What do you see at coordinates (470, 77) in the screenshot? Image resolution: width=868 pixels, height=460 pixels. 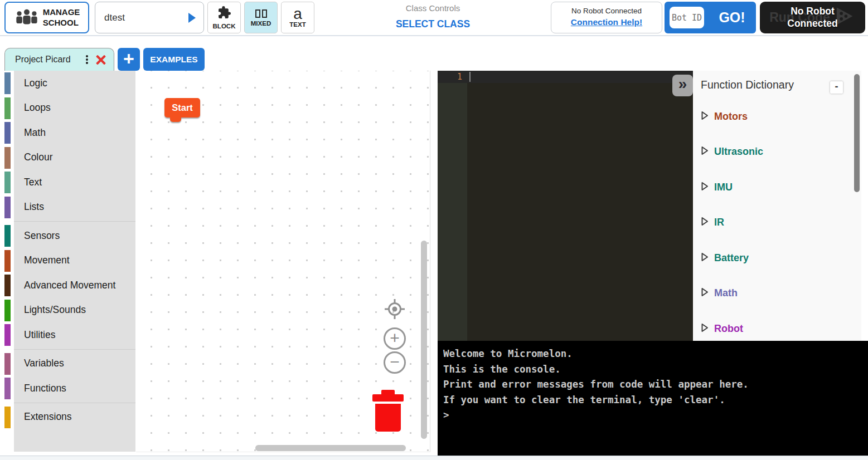 I see `editor-cursor` at bounding box center [470, 77].